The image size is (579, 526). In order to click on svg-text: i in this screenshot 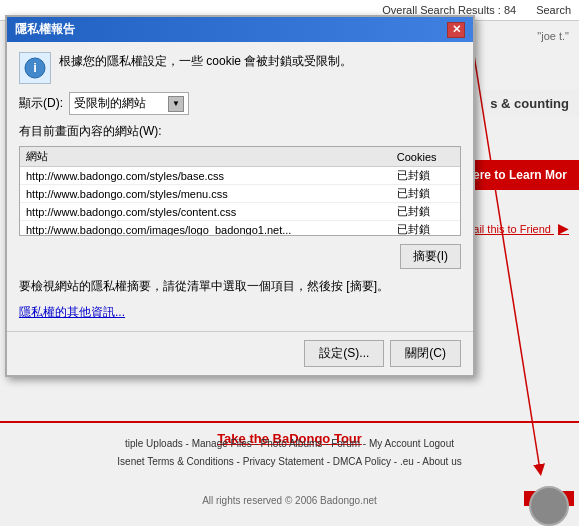, I will do `click(35, 68)`.